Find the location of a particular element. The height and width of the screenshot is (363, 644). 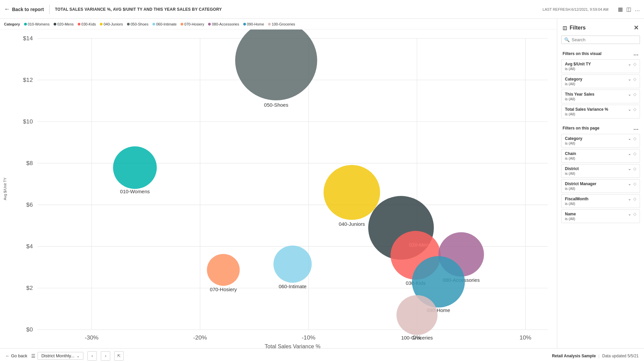

legend-item-010-Womens: 010-Womens is located at coordinates (37, 24).